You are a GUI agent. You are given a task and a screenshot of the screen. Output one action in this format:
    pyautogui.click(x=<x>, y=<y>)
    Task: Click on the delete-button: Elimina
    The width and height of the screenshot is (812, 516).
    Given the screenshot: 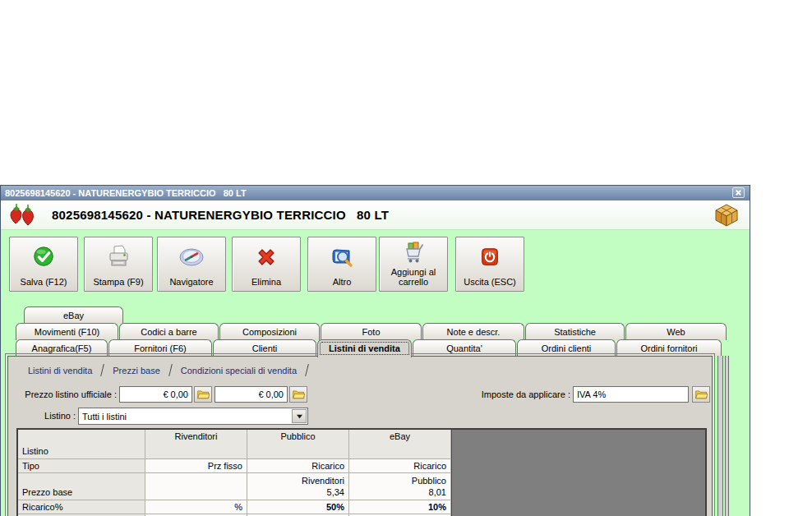 What is the action you would take?
    pyautogui.click(x=266, y=265)
    